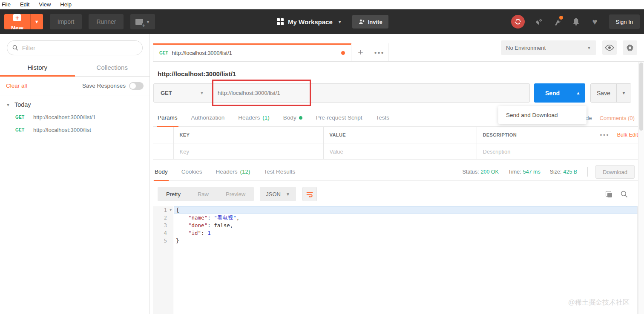 The width and height of the screenshot is (644, 314). What do you see at coordinates (571, 172) in the screenshot?
I see `size-value: 425 B` at bounding box center [571, 172].